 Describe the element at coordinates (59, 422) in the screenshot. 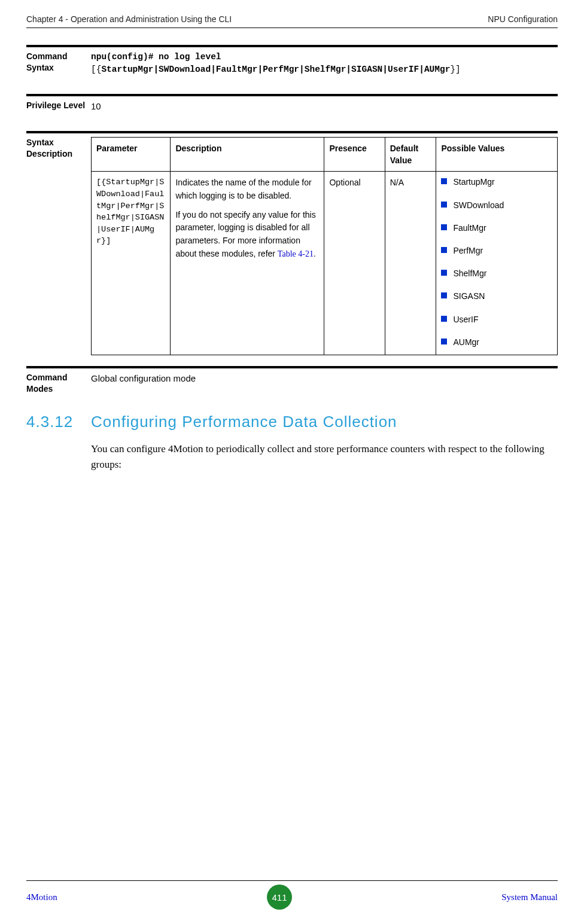

I see `section-number: 4.3.12` at that location.